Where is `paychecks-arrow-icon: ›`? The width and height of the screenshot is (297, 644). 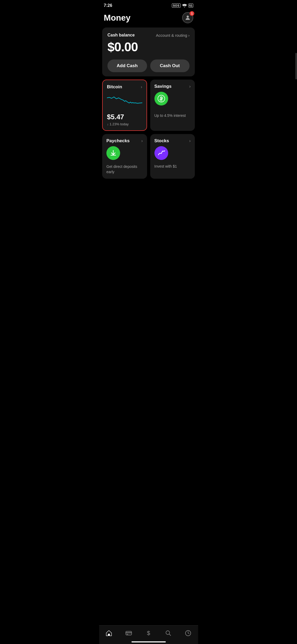
paychecks-arrow-icon: › is located at coordinates (142, 141).